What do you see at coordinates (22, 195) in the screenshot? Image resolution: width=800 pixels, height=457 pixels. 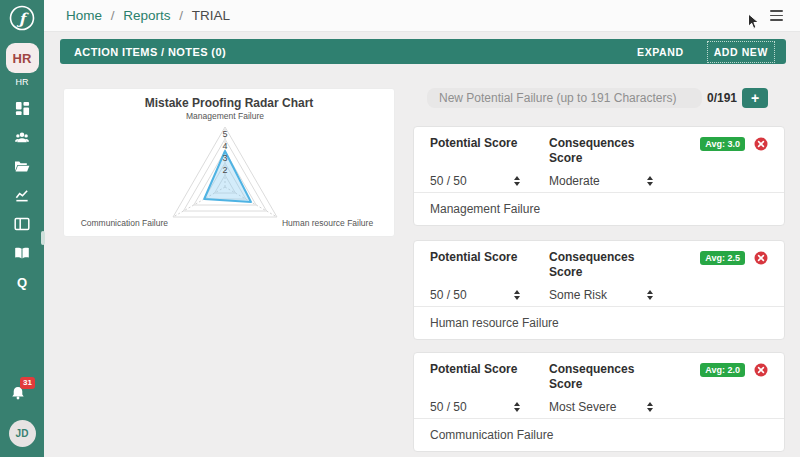 I see `sidebar-nav: Q` at bounding box center [22, 195].